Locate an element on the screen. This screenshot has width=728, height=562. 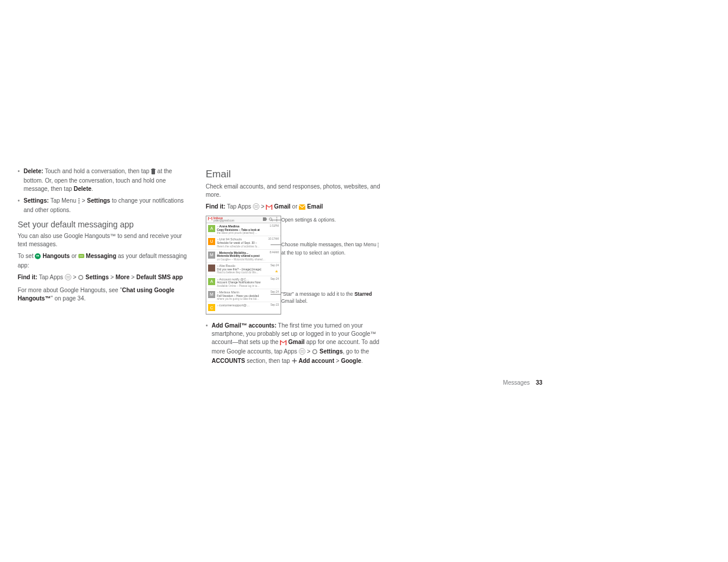
bullet-settings: • Settings: Tap Menu > Settings to chang… is located at coordinates (105, 206).